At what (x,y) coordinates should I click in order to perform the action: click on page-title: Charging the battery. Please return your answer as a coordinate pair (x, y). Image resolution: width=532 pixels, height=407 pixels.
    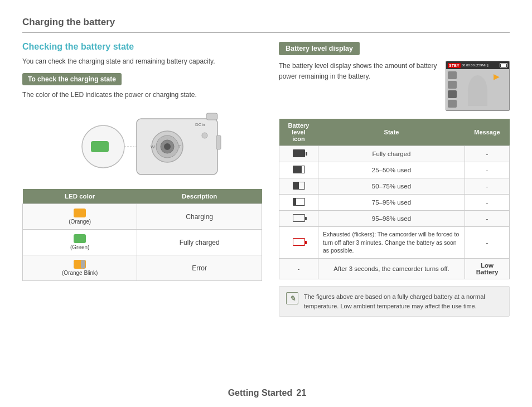
    Looking at the image, I should click on (266, 25).